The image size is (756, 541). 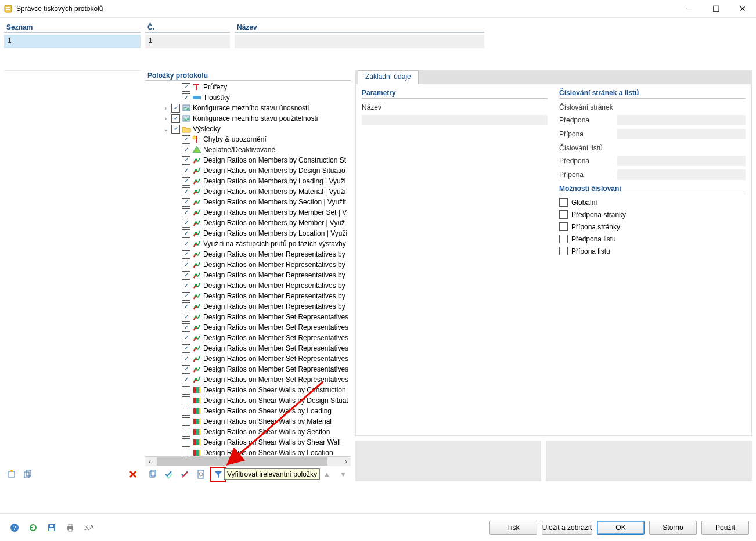 I want to click on tree-item: Design Ratios on Members by Loading | Vy…, so click(x=248, y=181).